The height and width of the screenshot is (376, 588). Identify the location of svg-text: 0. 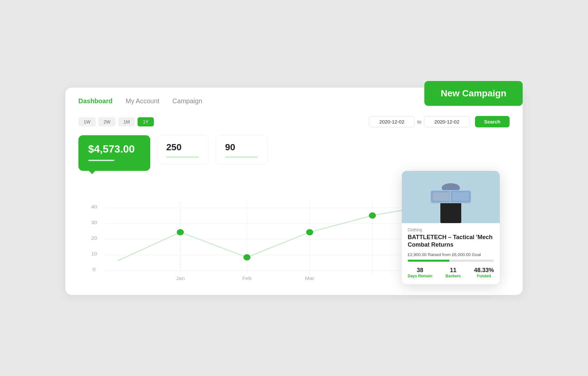
(94, 270).